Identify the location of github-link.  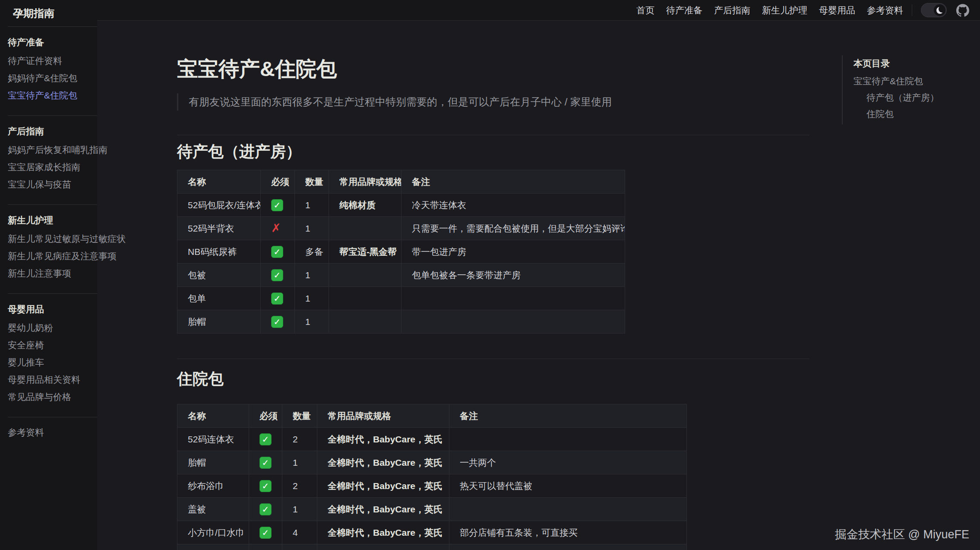
(963, 10).